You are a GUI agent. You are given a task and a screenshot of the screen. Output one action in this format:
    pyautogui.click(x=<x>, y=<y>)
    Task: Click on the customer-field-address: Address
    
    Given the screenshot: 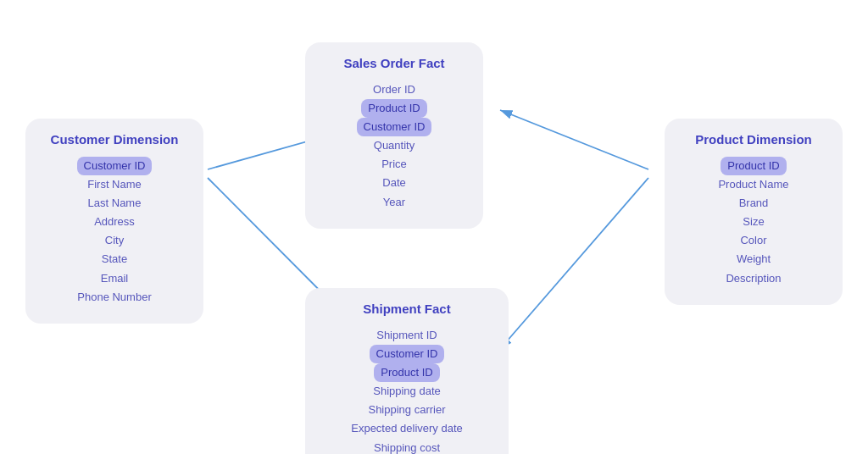 What is the action you would take?
    pyautogui.click(x=114, y=222)
    